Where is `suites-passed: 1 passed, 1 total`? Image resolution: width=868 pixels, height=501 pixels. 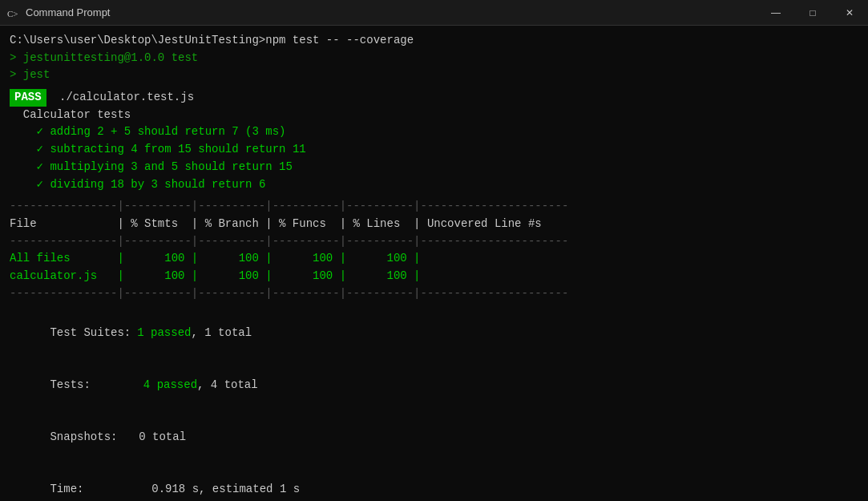 suites-passed: 1 passed, 1 total is located at coordinates (194, 333).